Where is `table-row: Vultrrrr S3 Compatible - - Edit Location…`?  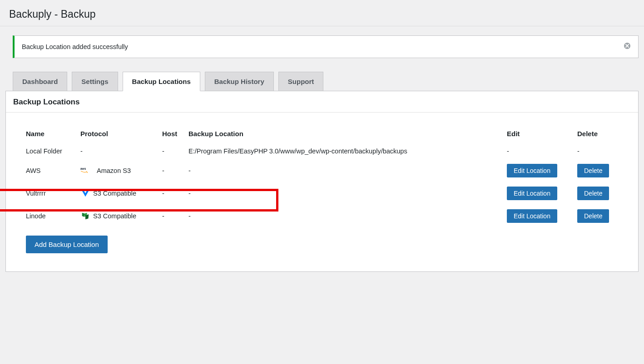
table-row: Vultrrrr S3 Compatible - - Edit Location… is located at coordinates (322, 193).